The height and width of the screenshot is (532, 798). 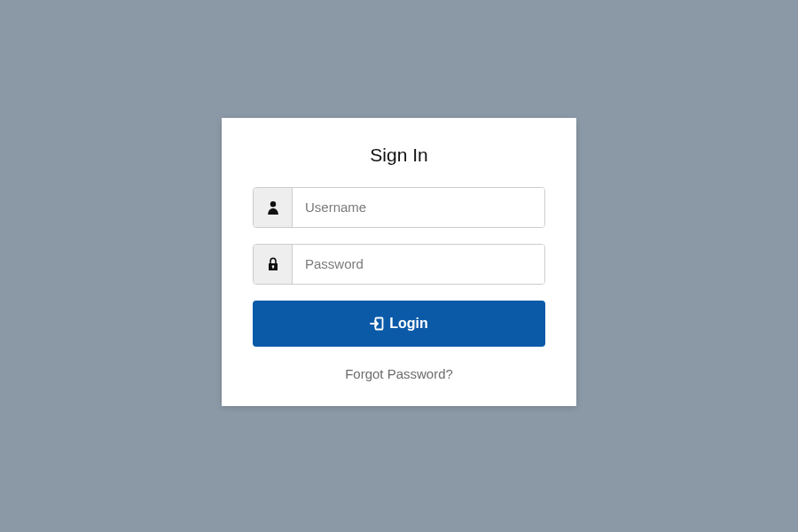 I want to click on username-input, so click(x=419, y=207).